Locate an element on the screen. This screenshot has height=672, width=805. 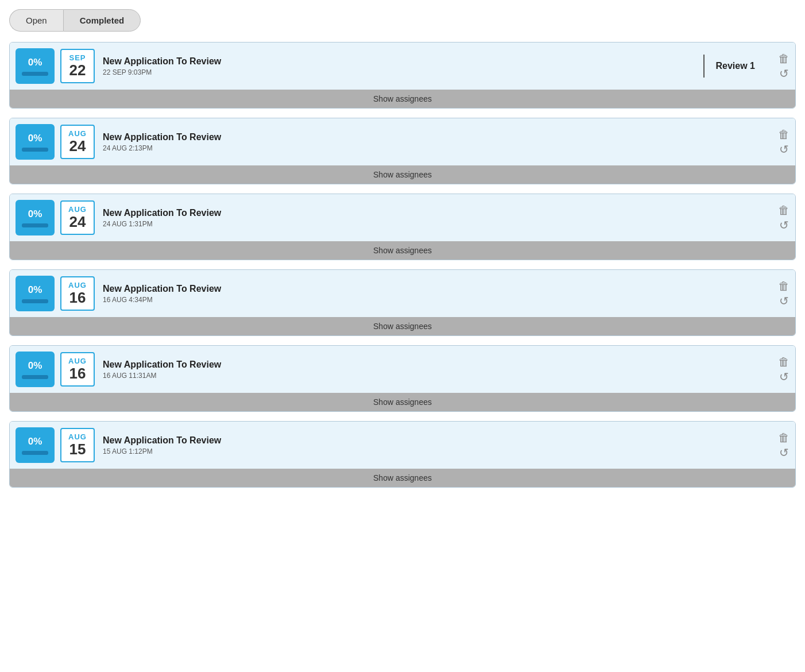
task-info: New Application To Review22 SEP 9:03PM is located at coordinates (397, 67).